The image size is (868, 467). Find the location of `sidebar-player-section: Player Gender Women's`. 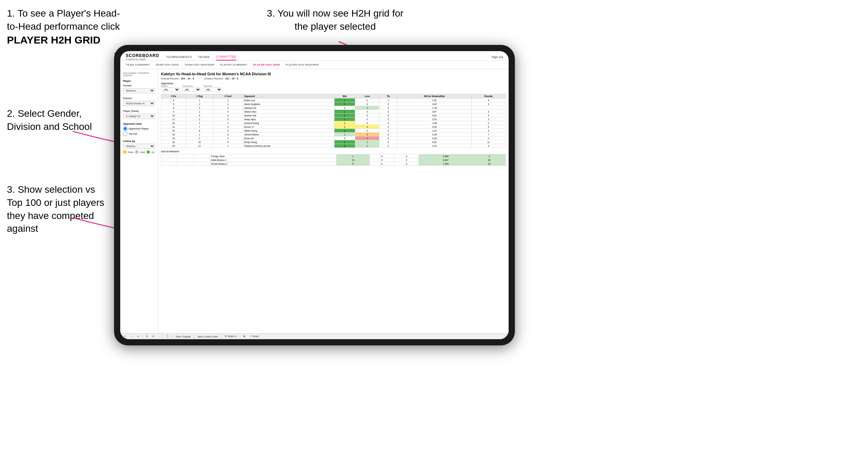

sidebar-player-section: Player Gender Women's is located at coordinates (139, 86).